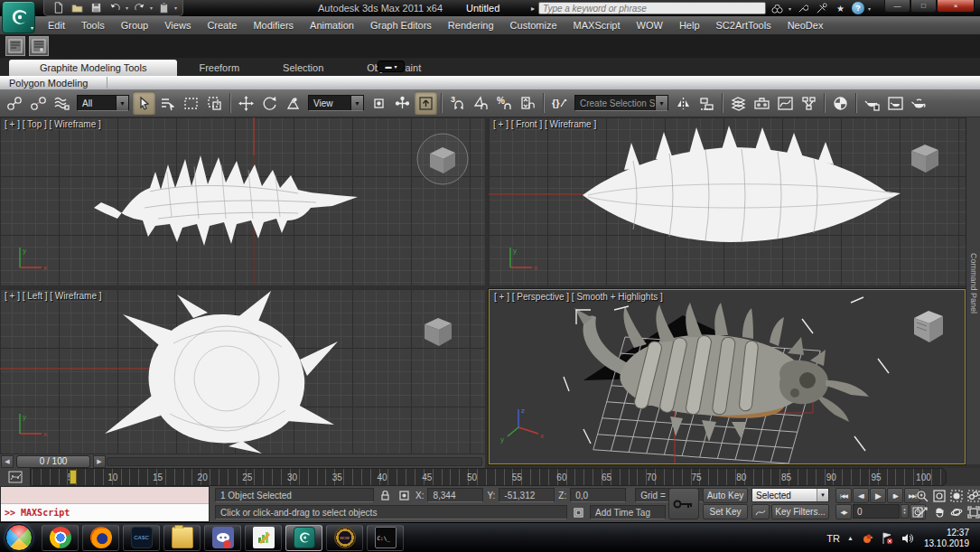 The width and height of the screenshot is (980, 552). I want to click on menu-item: SC2ArtTools, so click(744, 25).